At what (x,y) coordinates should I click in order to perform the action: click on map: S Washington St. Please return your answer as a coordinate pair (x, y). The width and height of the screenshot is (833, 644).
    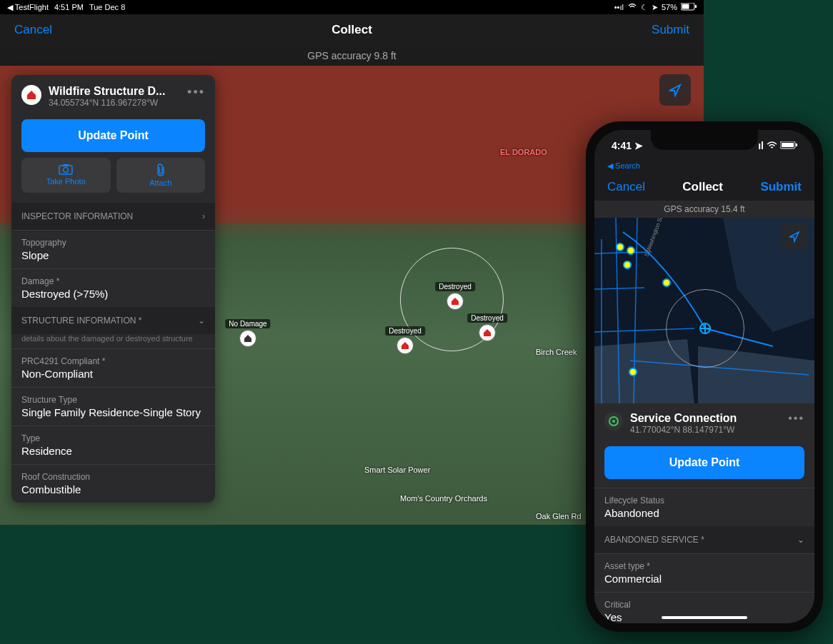
    Looking at the image, I should click on (704, 311).